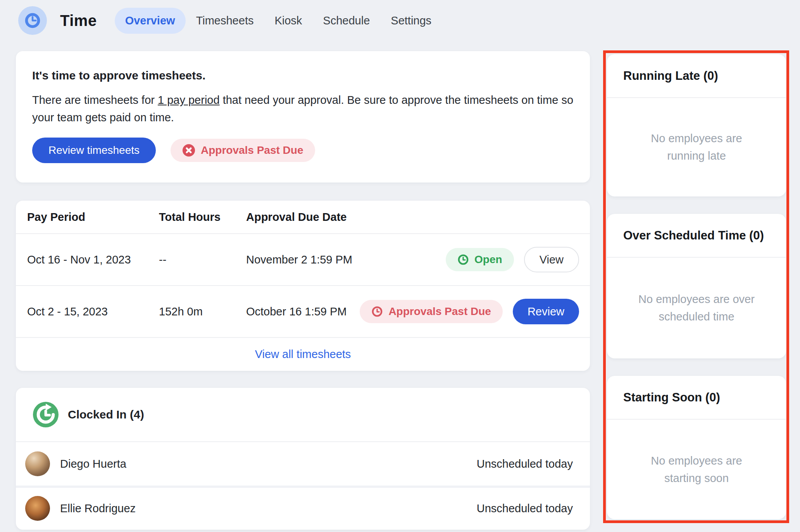 The image size is (800, 532). I want to click on table-row: Oct 2 - 15, 2023 152h 0m October 16 1:59…, so click(303, 312).